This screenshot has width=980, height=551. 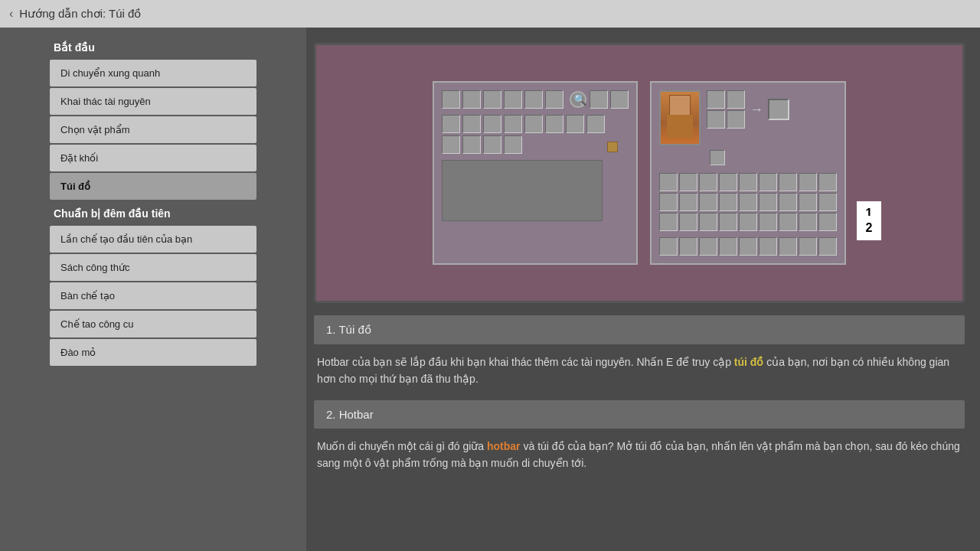 I want to click on sidebar-item-dat-khoi: Đặt khối, so click(x=153, y=158).